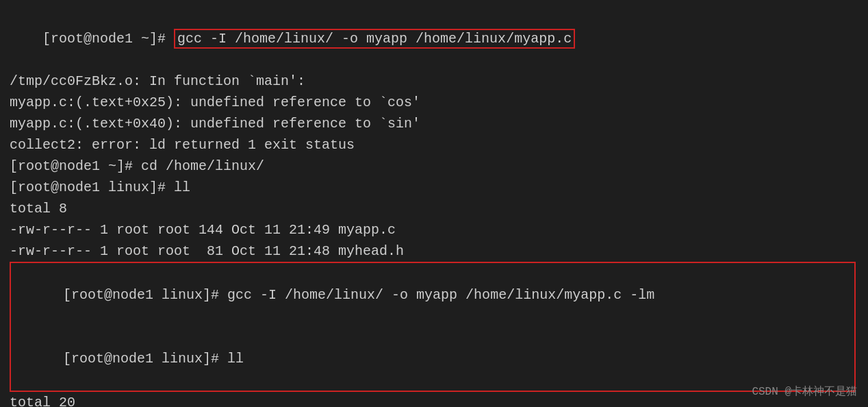 The width and height of the screenshot is (868, 407). What do you see at coordinates (434, 81) in the screenshot?
I see `line-2: /tmp/cc0FzBkz.o: In function `main':` at bounding box center [434, 81].